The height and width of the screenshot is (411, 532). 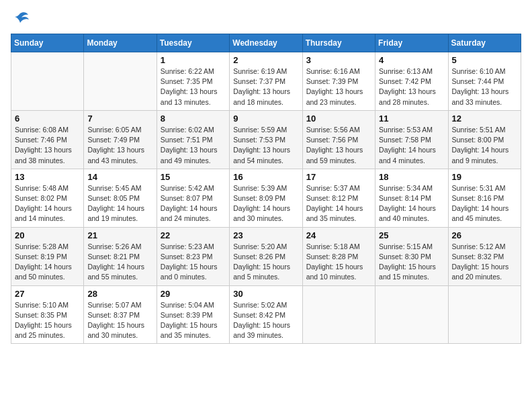 What do you see at coordinates (266, 43) in the screenshot?
I see `calendar-header-row: SundayMondayTuesdayWednesdayThursdayFrid…` at bounding box center [266, 43].